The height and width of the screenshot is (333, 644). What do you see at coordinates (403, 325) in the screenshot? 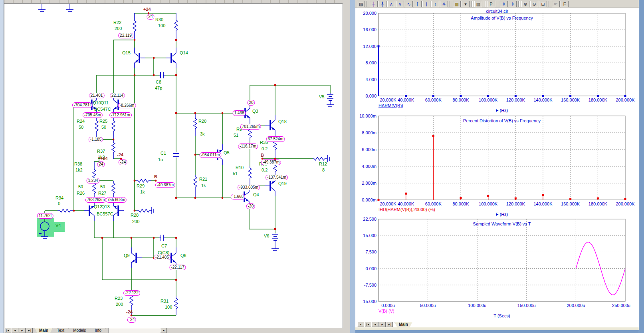
I see `analysis-tab-main: Main` at bounding box center [403, 325].